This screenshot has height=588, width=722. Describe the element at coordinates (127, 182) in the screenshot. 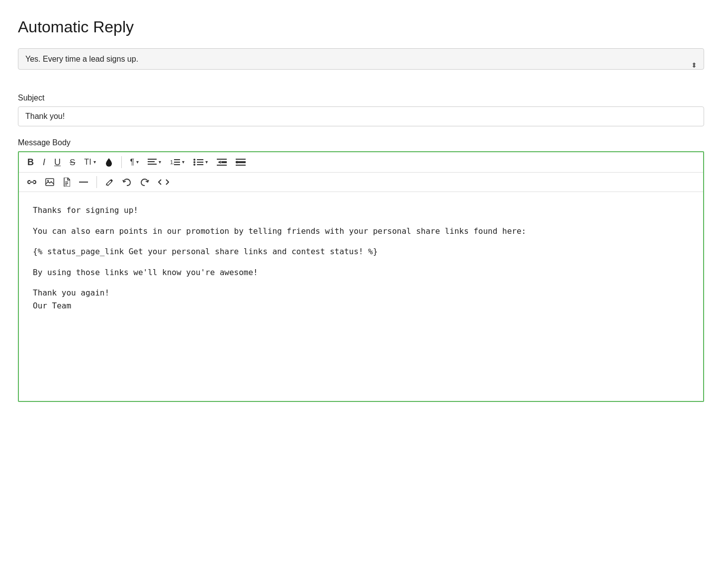

I see `undo-icon` at that location.